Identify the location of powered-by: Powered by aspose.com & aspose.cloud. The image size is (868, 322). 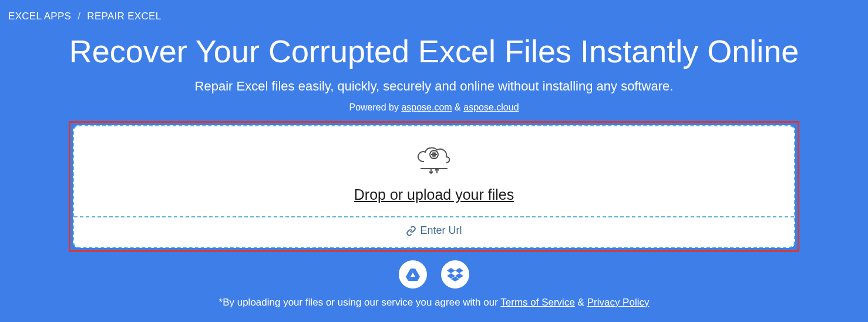
(434, 108).